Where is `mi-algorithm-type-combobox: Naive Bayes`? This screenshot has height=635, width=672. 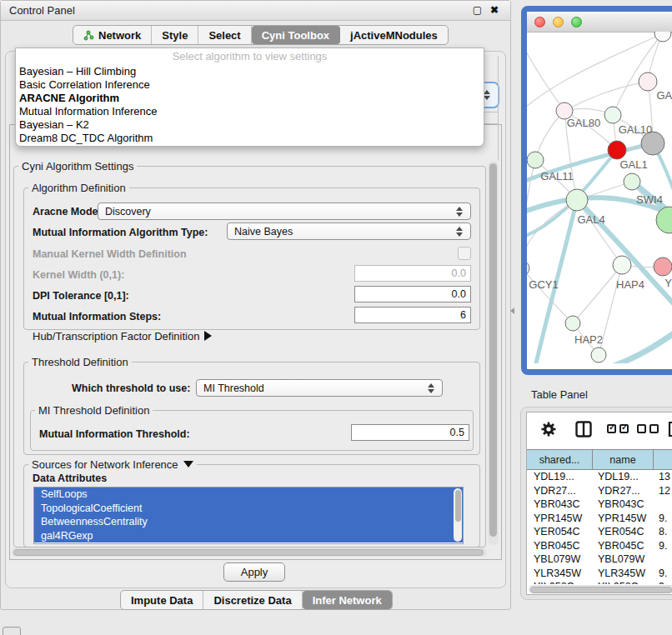 mi-algorithm-type-combobox: Naive Bayes is located at coordinates (349, 232).